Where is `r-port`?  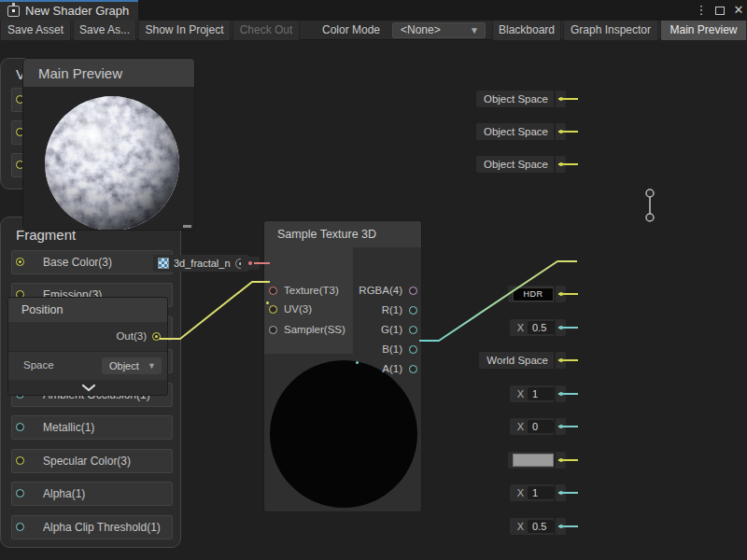 r-port is located at coordinates (413, 310).